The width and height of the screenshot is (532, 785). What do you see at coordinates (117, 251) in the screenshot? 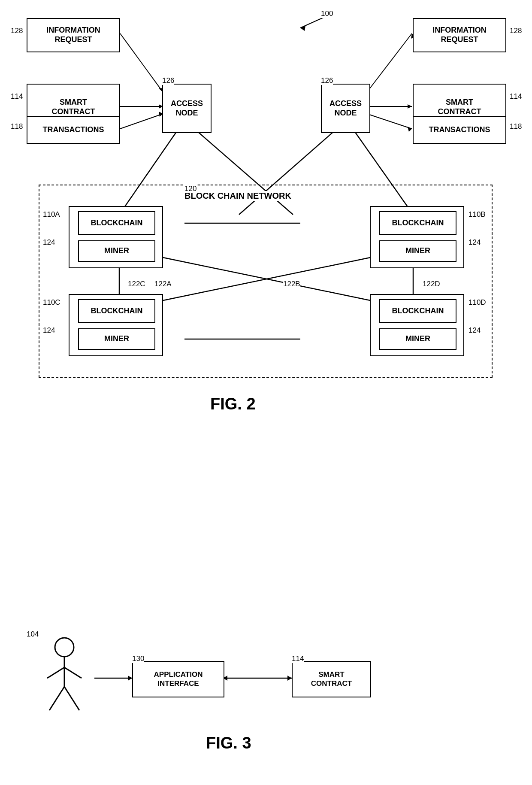
I see `miner-110a: MINER` at bounding box center [117, 251].